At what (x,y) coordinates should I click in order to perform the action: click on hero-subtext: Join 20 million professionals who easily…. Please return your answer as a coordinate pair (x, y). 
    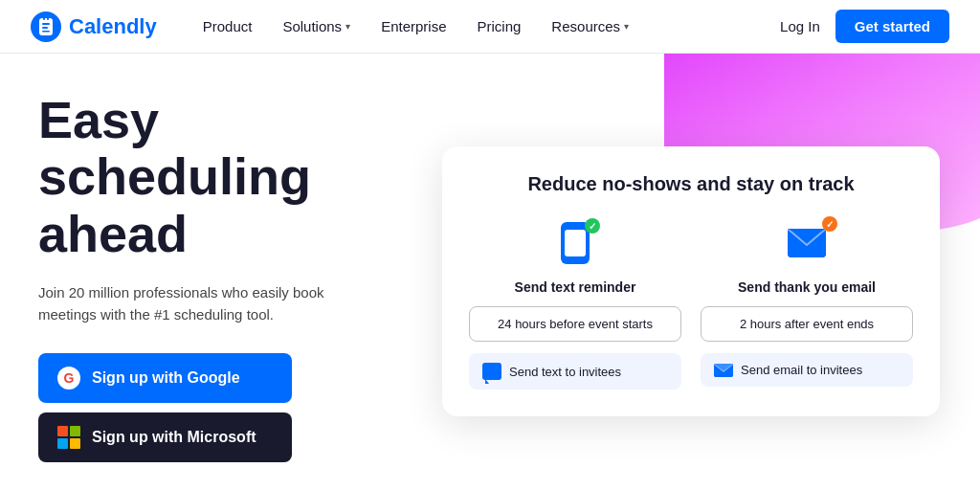
    Looking at the image, I should click on (196, 304).